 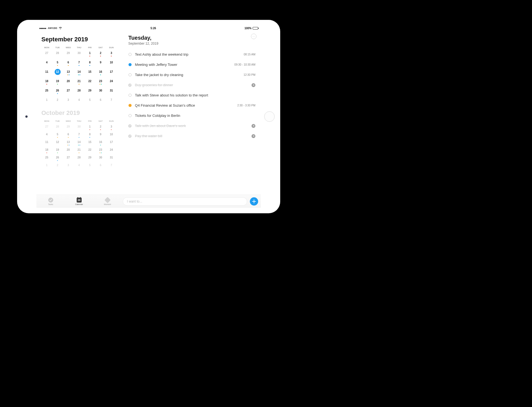 What do you see at coordinates (192, 55) in the screenshot?
I see `agenda-item: Text Ashly about the weekend trip08:15 A…` at bounding box center [192, 55].